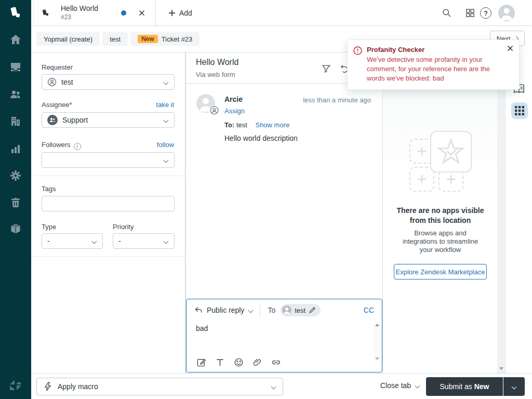  I want to click on customers-icon, so click(16, 94).